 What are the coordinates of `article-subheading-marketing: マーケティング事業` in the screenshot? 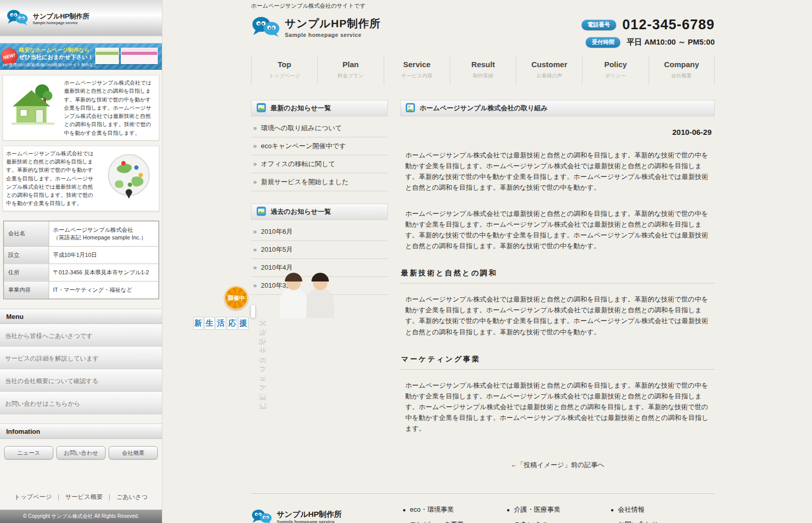 It's located at (557, 362).